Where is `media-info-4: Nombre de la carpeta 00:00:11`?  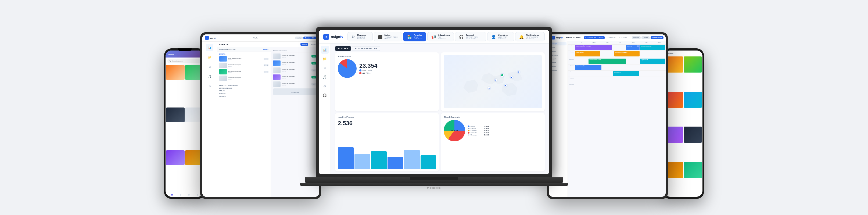
media-info-4: Nombre de la carpeta 00:00:11 is located at coordinates (248, 78).